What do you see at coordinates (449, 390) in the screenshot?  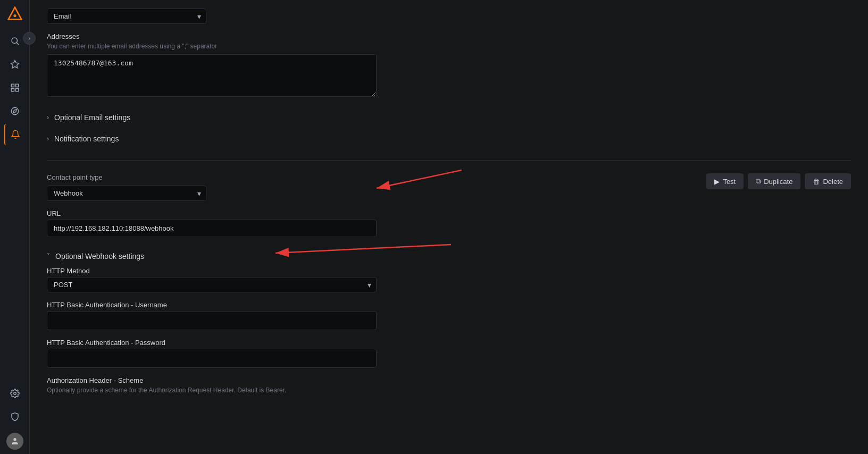 I see `auth-header-hint: Optionally provide a scheme for the Auth…` at bounding box center [449, 390].